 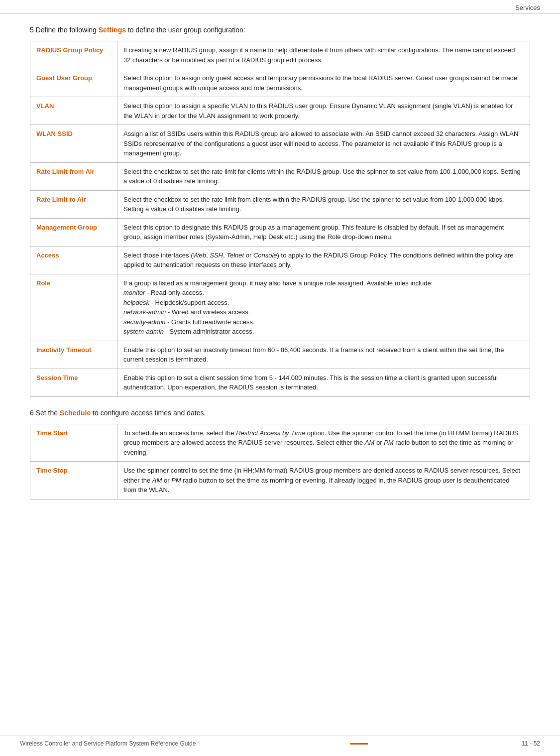 I want to click on row-value: Enable this option to set an inactivity …, so click(x=324, y=355).